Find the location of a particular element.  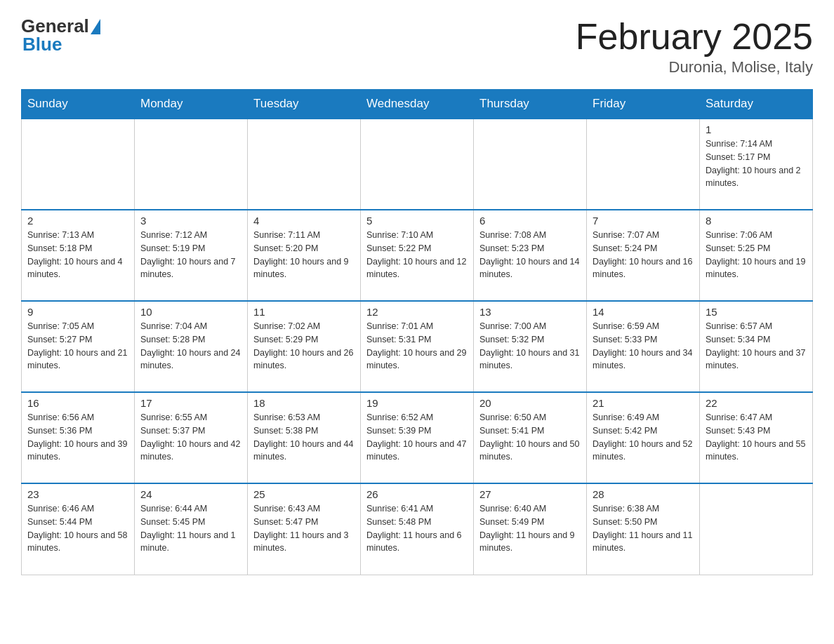

week-row-4: 16Sunrise: 6:56 AMSunset: 5:36 PMDayligh… is located at coordinates (417, 438).